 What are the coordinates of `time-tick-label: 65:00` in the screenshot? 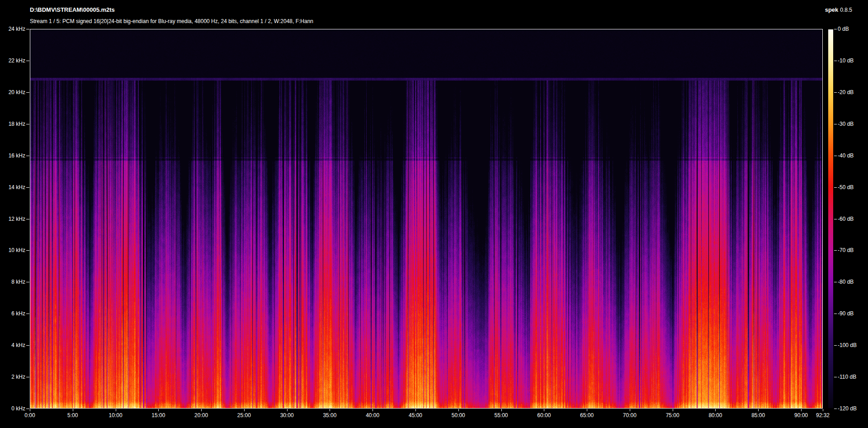 It's located at (587, 415).